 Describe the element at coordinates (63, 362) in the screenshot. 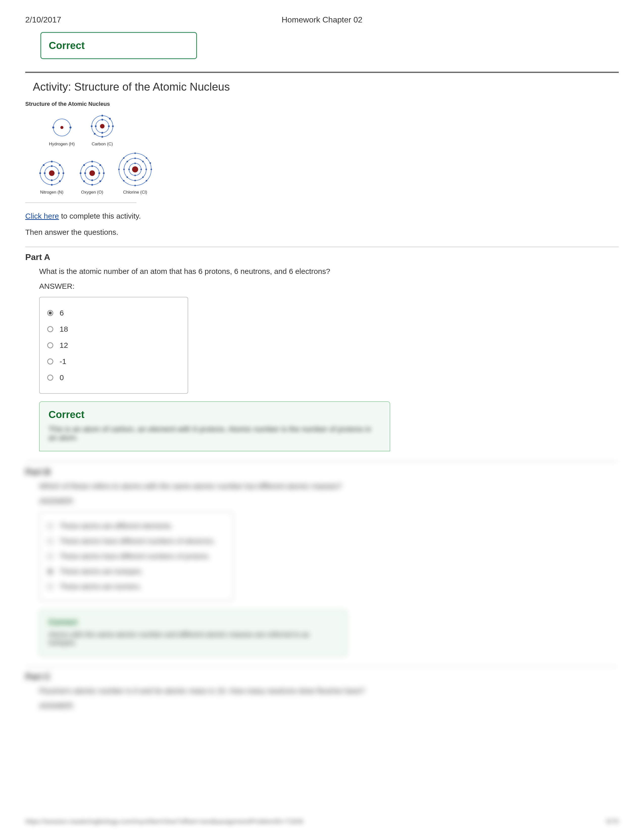

I see `option-label: -1` at that location.